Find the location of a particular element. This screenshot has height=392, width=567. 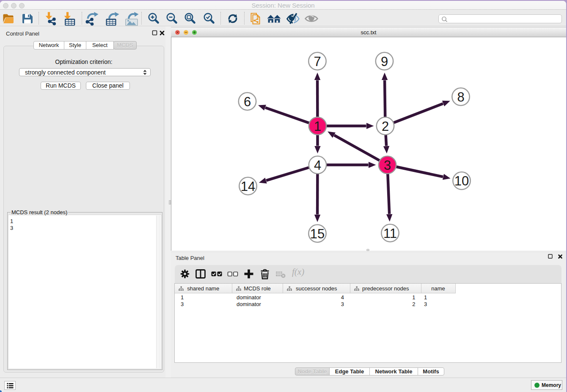

svg-text: 7 is located at coordinates (317, 62).